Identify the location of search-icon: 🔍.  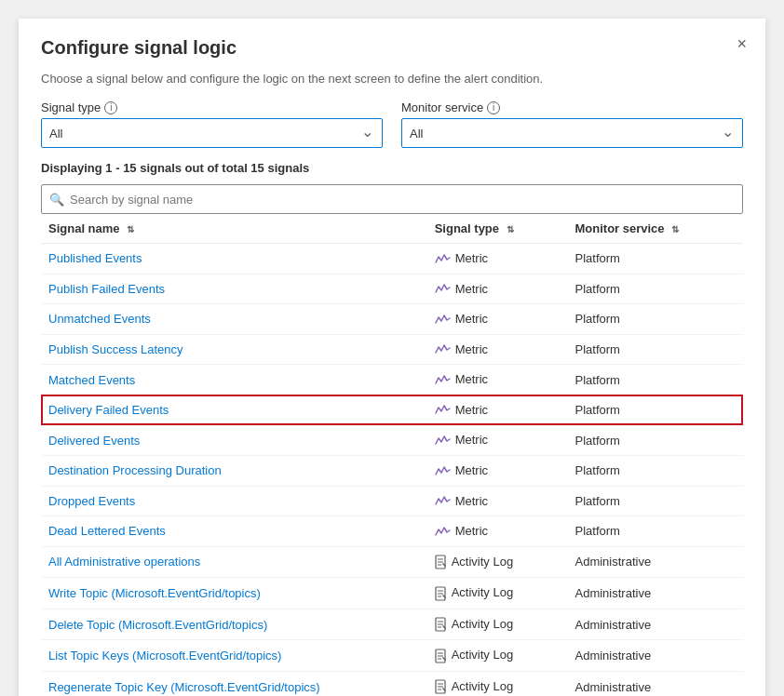
(57, 199).